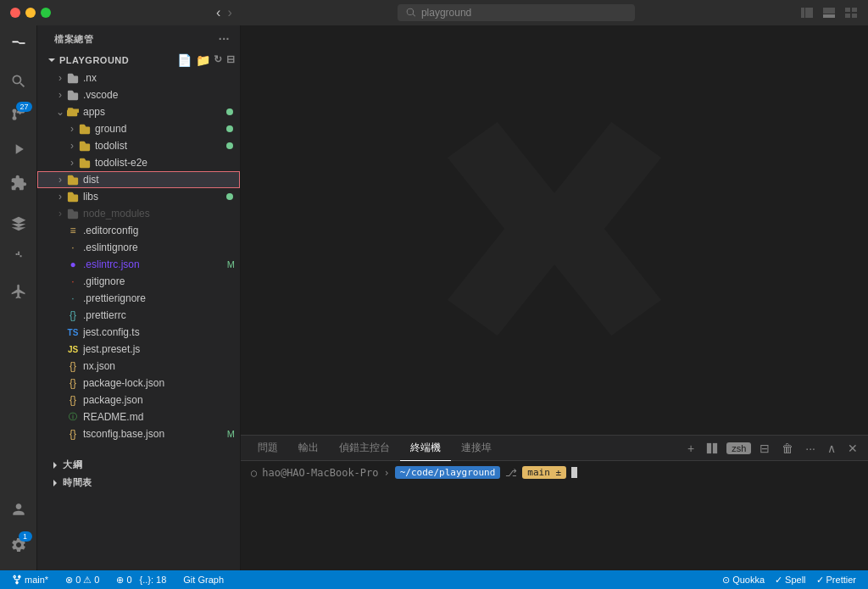 This screenshot has width=868, height=589. What do you see at coordinates (836, 580) in the screenshot?
I see `prettier-button: ✓ Prettier` at bounding box center [836, 580].